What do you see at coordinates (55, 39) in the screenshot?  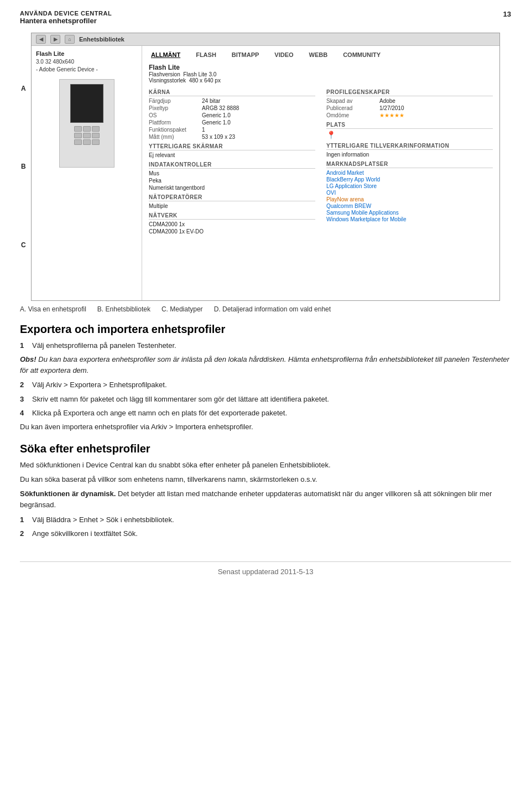 I see `nav-forward-button: ▶` at bounding box center [55, 39].